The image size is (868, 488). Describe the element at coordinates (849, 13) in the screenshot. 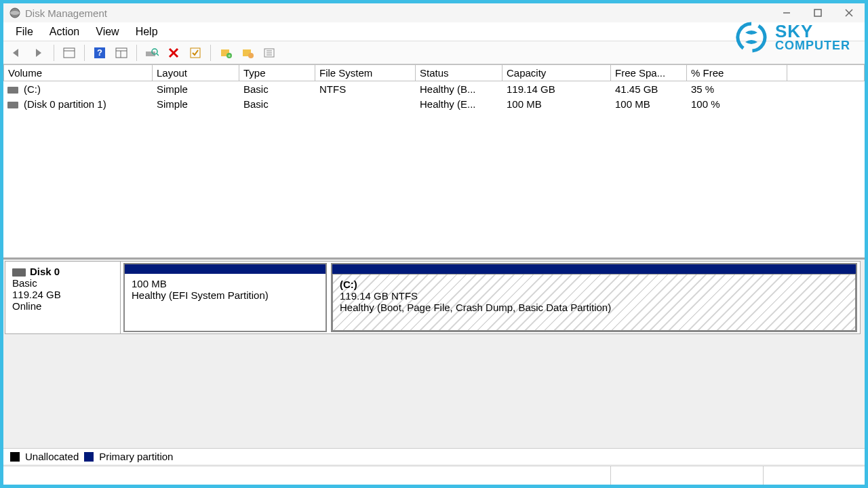

I see `close-button` at that location.